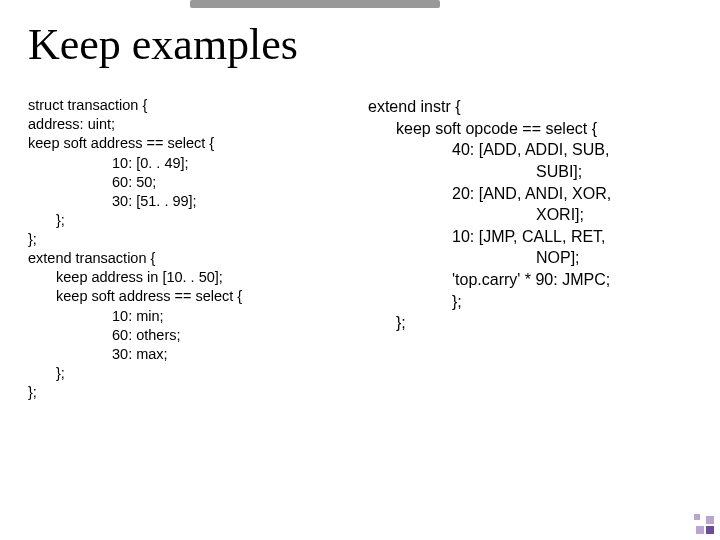  What do you see at coordinates (190, 164) in the screenshot?
I see `code-line: 10: [0. . 49];` at bounding box center [190, 164].